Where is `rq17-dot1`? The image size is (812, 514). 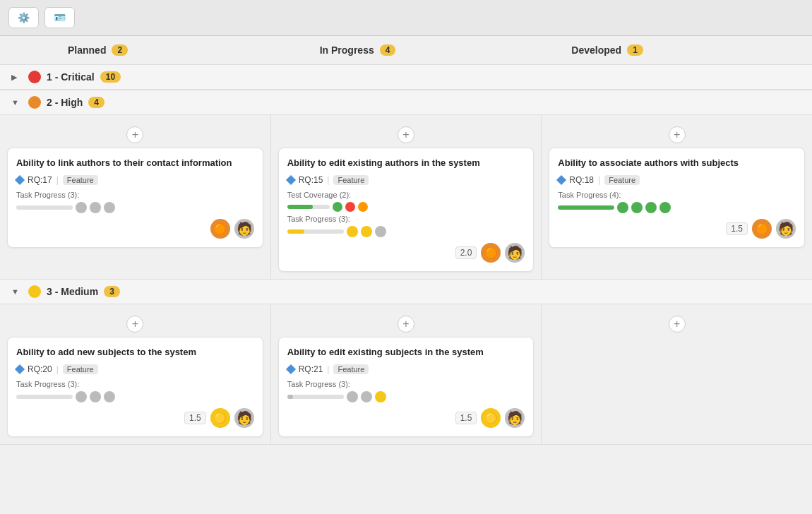 rq17-dot1 is located at coordinates (81, 208).